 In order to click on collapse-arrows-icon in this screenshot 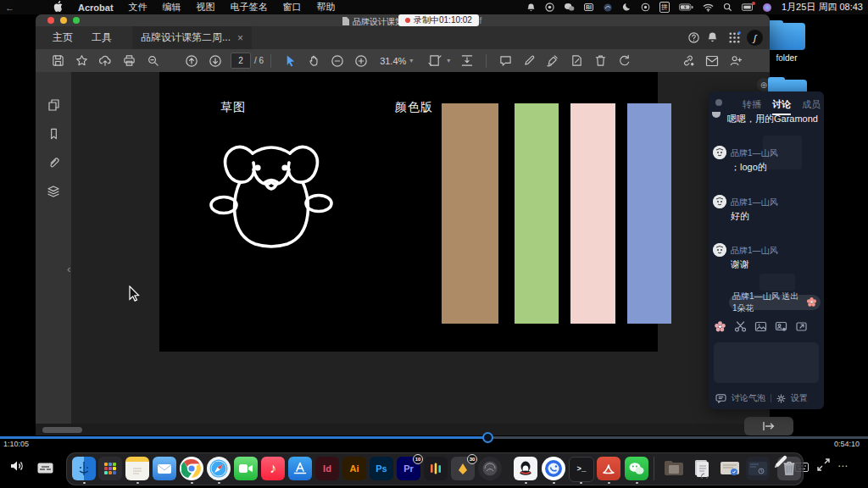, I will do `click(824, 466)`.